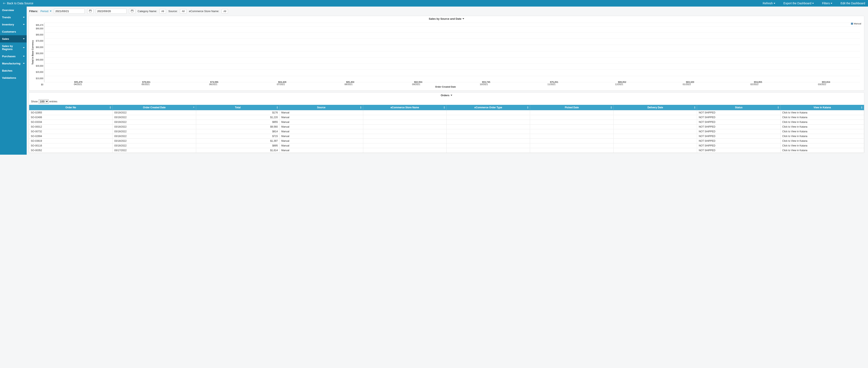  Describe the element at coordinates (40, 66) in the screenshot. I see `y-tick: $30,000` at that location.